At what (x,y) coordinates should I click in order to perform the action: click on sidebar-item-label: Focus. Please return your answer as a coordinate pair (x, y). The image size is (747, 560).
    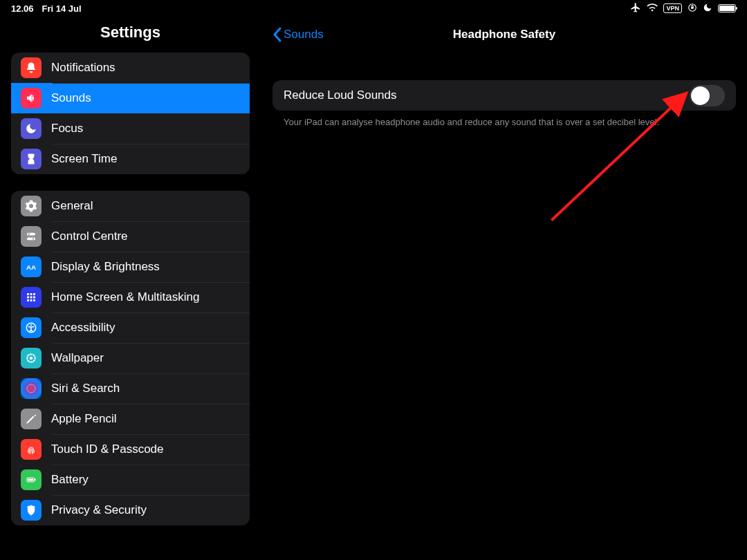
    Looking at the image, I should click on (67, 129).